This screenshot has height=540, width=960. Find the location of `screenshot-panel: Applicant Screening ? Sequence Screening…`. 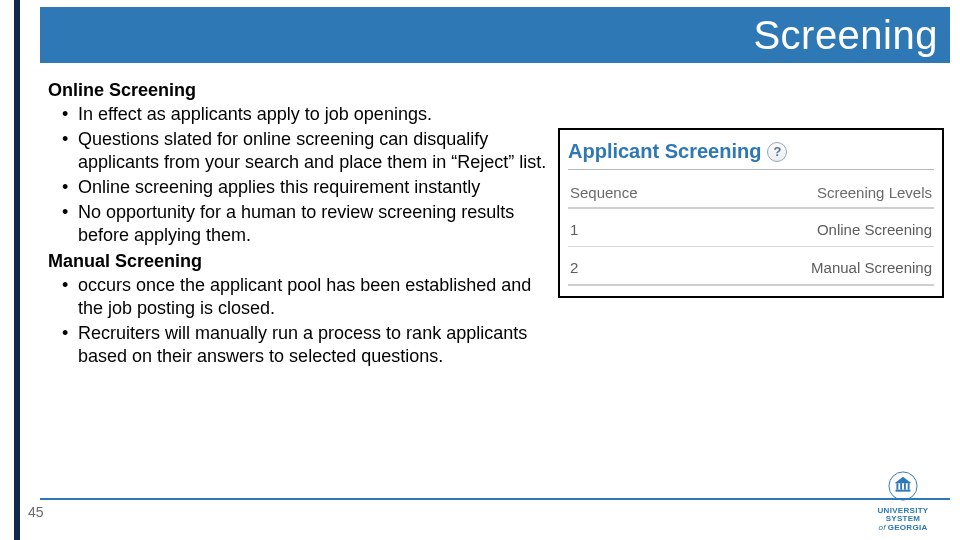

screenshot-panel: Applicant Screening ? Sequence Screening… is located at coordinates (751, 213).